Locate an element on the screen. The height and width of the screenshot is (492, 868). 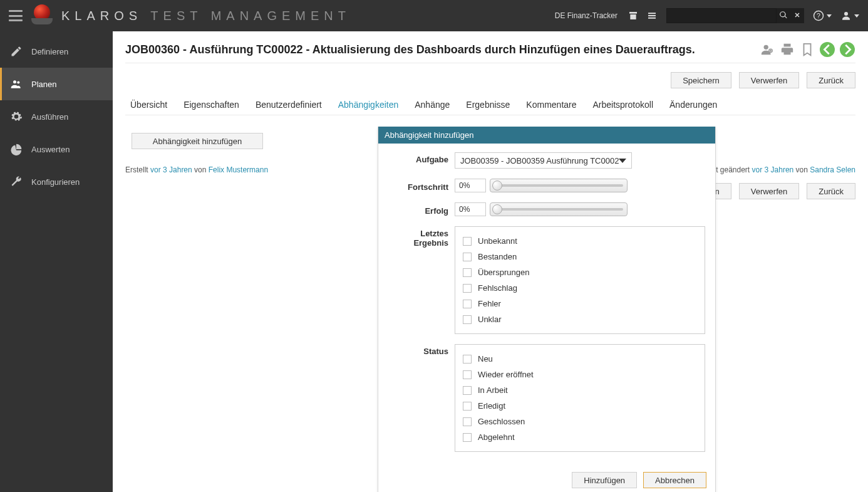
sidebar-item-label: Ausführen is located at coordinates (50, 117).